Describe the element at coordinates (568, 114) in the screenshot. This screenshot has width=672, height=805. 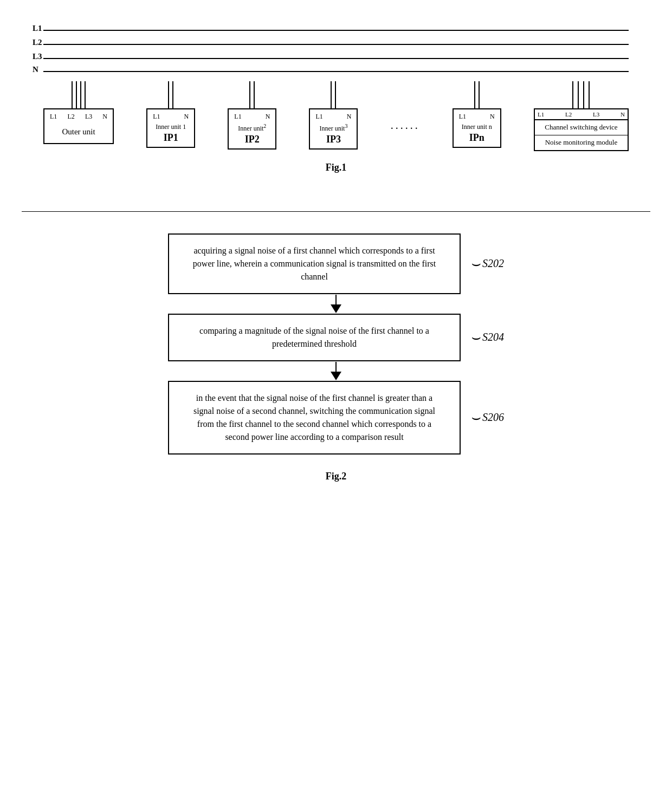
I see `csd-L2: L2` at that location.